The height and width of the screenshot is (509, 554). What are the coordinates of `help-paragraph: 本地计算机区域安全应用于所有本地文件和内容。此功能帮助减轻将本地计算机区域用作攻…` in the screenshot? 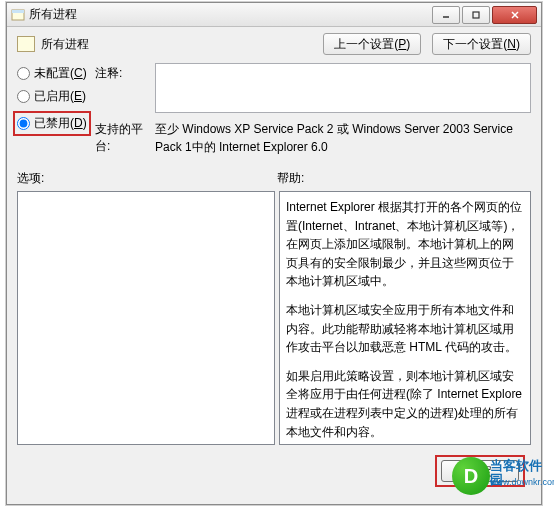 It's located at (405, 329).